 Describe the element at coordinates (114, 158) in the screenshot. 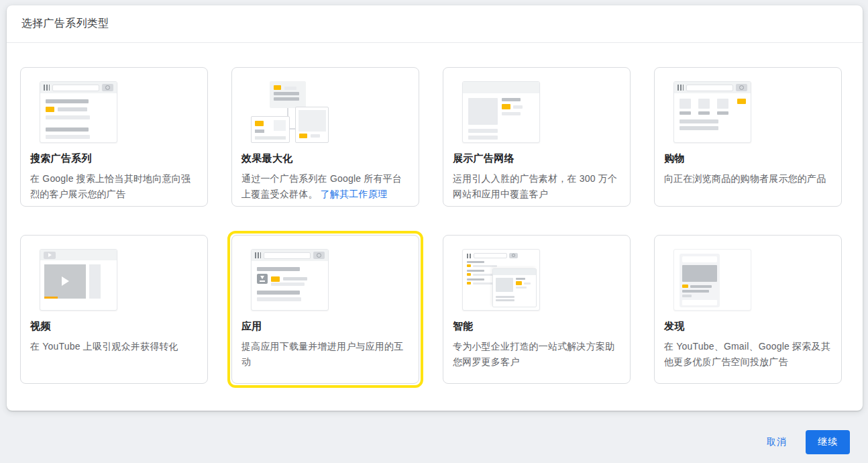

I see `card-title: 搜索广告系列` at that location.